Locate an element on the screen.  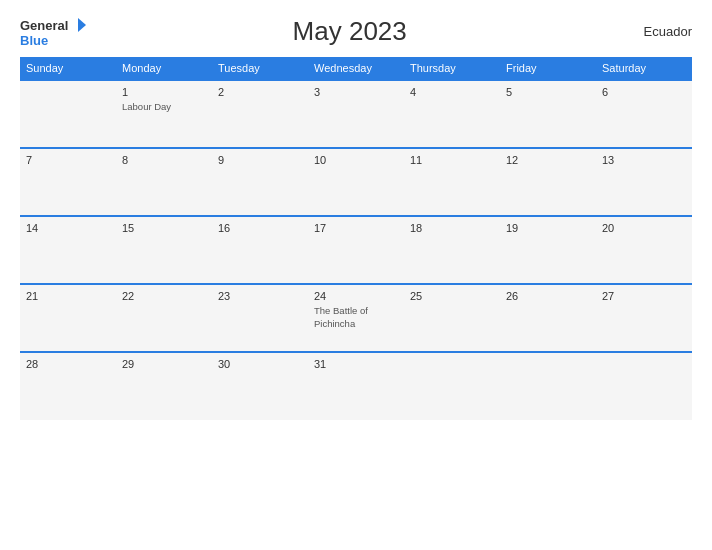
day-number: 20 is located at coordinates (644, 228).